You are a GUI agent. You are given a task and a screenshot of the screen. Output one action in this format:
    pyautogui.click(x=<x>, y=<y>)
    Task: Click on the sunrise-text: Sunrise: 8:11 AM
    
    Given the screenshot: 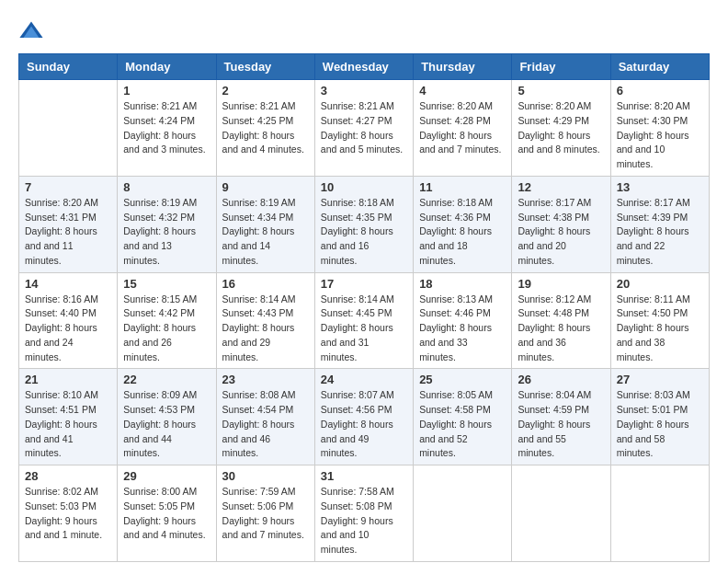 What is the action you would take?
    pyautogui.click(x=660, y=300)
    